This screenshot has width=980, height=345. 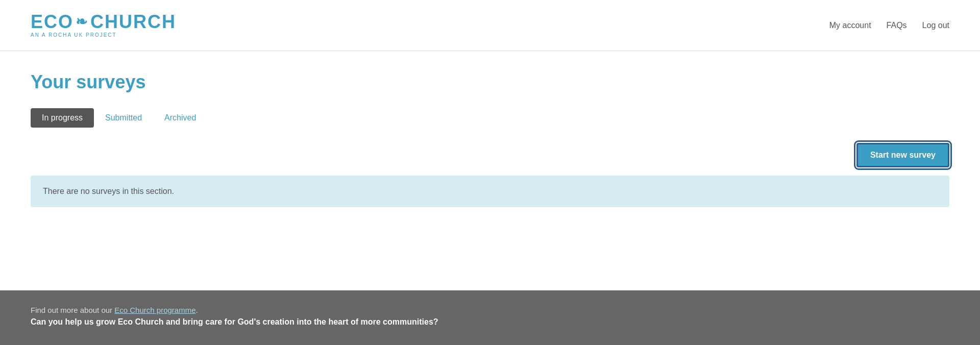 What do you see at coordinates (103, 26) in the screenshot?
I see `logo-area: ECO ❧ CHURCH AN A ROCHA UK PROJECT` at bounding box center [103, 26].